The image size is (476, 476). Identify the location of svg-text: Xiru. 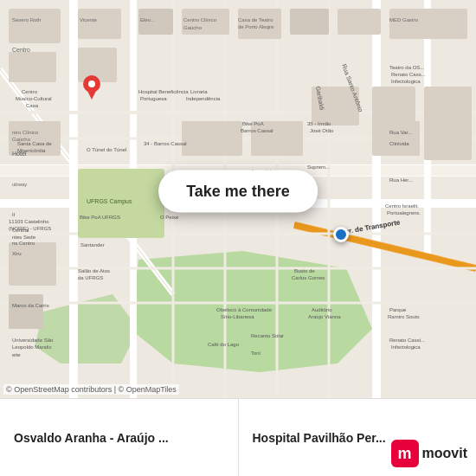
(17, 254).